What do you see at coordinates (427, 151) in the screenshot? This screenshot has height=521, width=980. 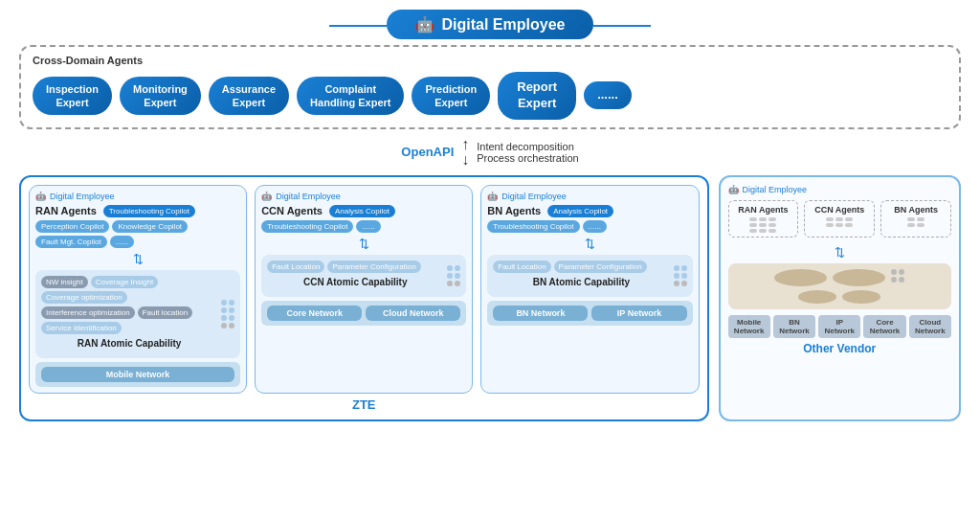 I see `openapi-label: OpenAPI` at bounding box center [427, 151].